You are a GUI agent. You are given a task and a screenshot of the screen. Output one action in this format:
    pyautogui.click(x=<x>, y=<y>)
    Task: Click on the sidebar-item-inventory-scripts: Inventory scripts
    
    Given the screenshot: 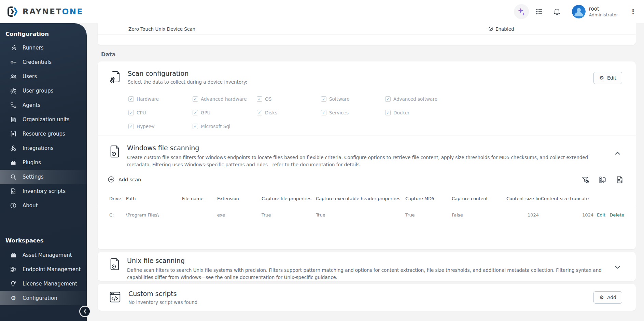 What is the action you would take?
    pyautogui.click(x=43, y=191)
    